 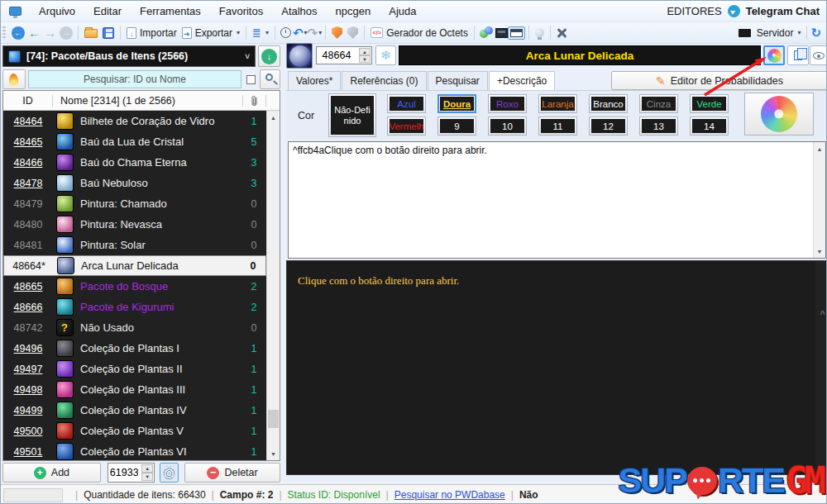 I want to click on new-id-input, so click(x=124, y=473).